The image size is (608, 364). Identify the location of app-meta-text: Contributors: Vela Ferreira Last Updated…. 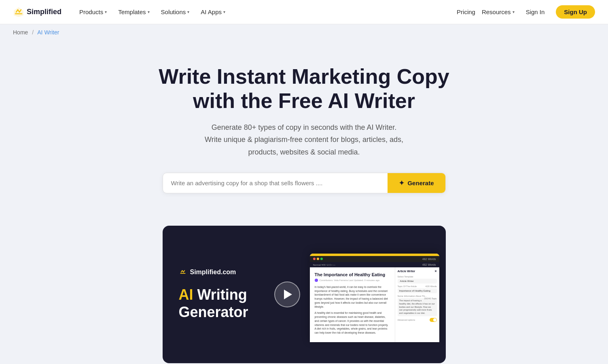
(350, 280).